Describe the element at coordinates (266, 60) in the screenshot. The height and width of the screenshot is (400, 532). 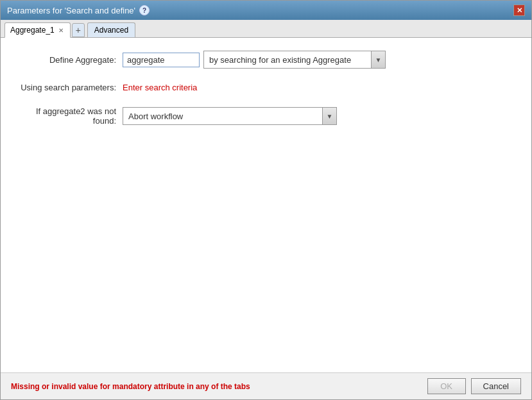
I see `define-aggregate-row: Define Aggregate: by searching for an ex…` at that location.